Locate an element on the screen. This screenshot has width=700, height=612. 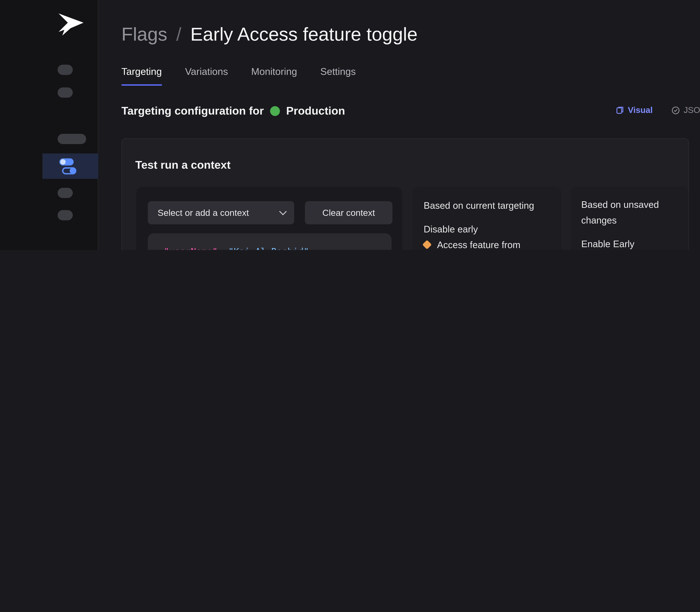
sidebar is located at coordinates (49, 125).